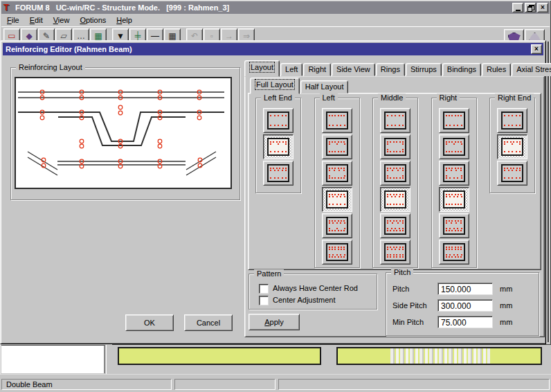 The width and height of the screenshot is (551, 392). Describe the element at coordinates (208, 323) in the screenshot. I see `cancel-button: Cancel` at that location.